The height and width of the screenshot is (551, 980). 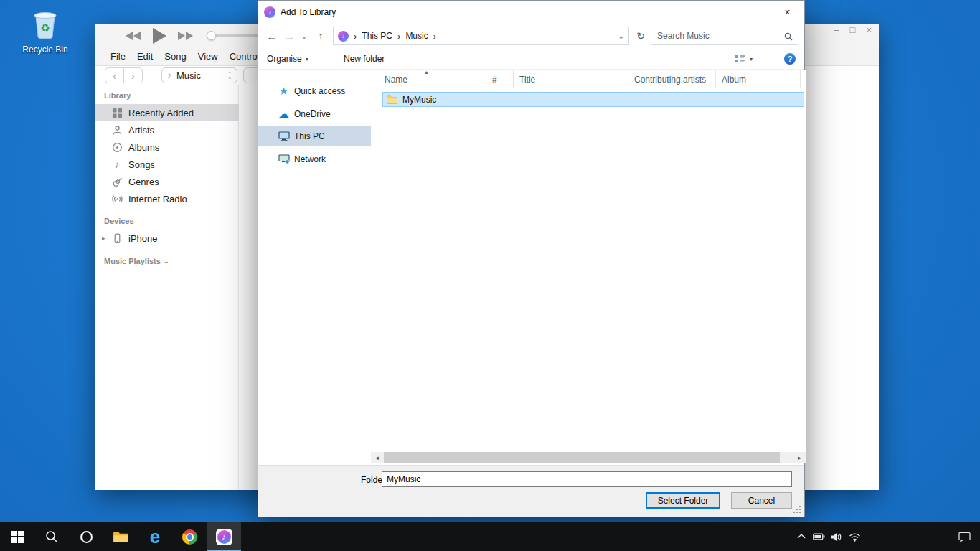 What do you see at coordinates (161, 113) in the screenshot?
I see `sidebar-item-label: Recently Added` at bounding box center [161, 113].